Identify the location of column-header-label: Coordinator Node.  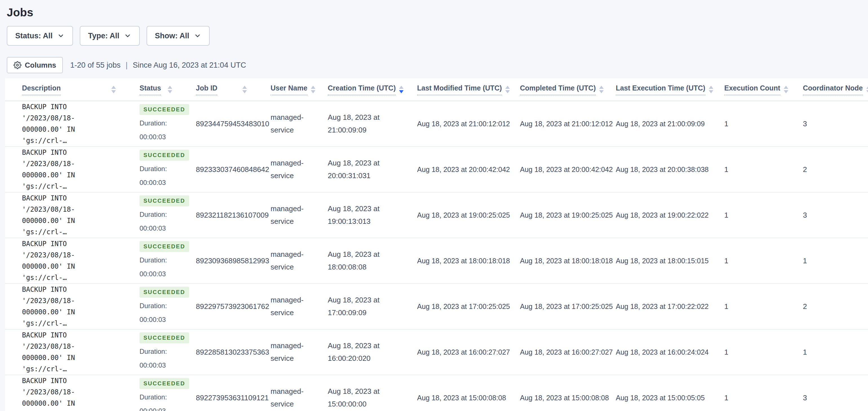
(833, 90).